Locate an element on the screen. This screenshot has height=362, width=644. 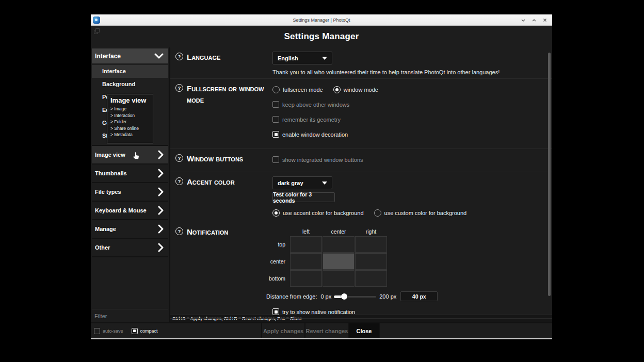
position-cell-center-center is located at coordinates (339, 261).